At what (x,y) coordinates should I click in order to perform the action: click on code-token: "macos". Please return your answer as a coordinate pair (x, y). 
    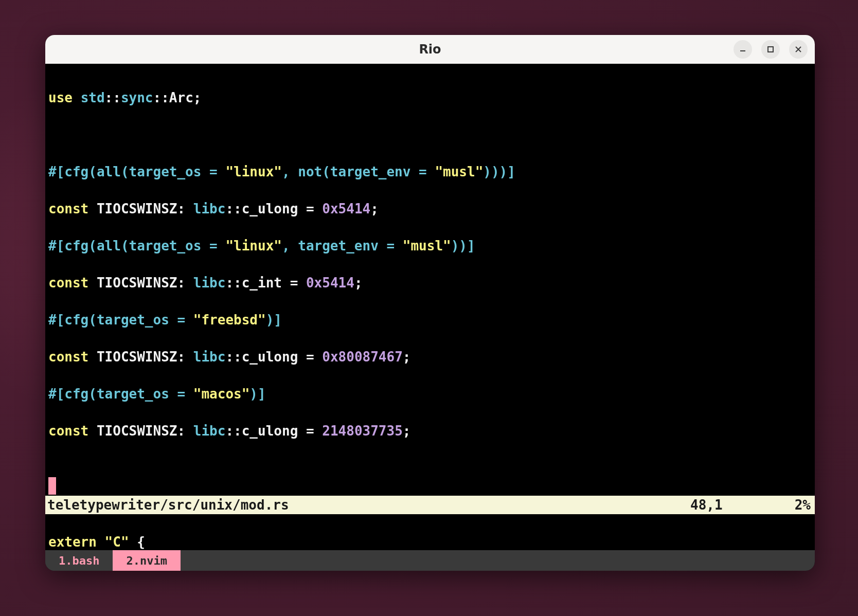
    Looking at the image, I should click on (222, 394).